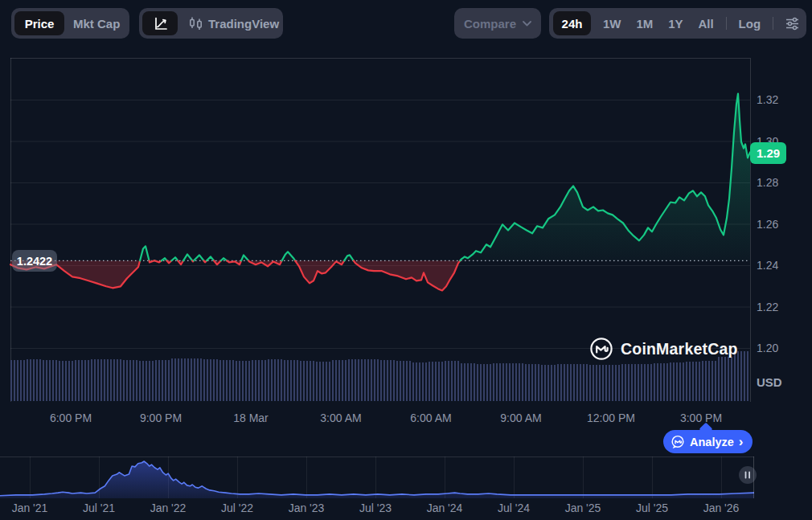  I want to click on minimap-label: Jul '25, so click(652, 508).